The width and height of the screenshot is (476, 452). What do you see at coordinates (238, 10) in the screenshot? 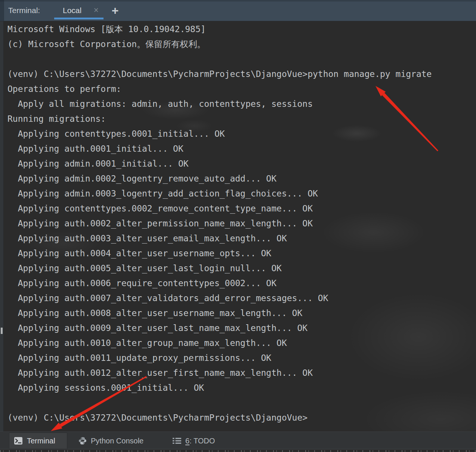
I see `terminal-header: Terminal: Local × +` at bounding box center [238, 10].